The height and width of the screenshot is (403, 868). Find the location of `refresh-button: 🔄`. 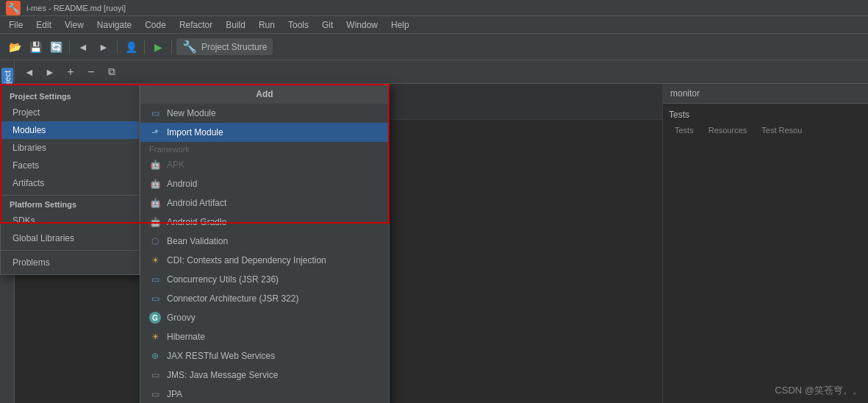

refresh-button: 🔄 is located at coordinates (56, 47).